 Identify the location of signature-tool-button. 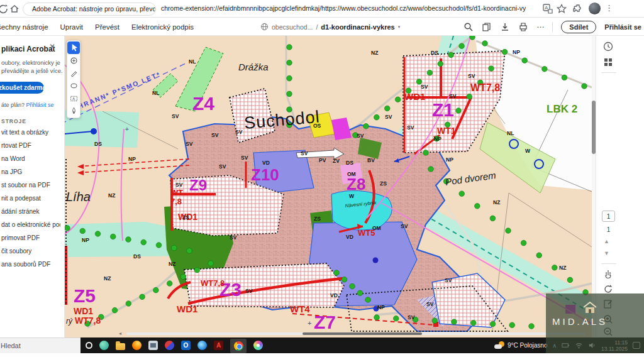
(74, 111).